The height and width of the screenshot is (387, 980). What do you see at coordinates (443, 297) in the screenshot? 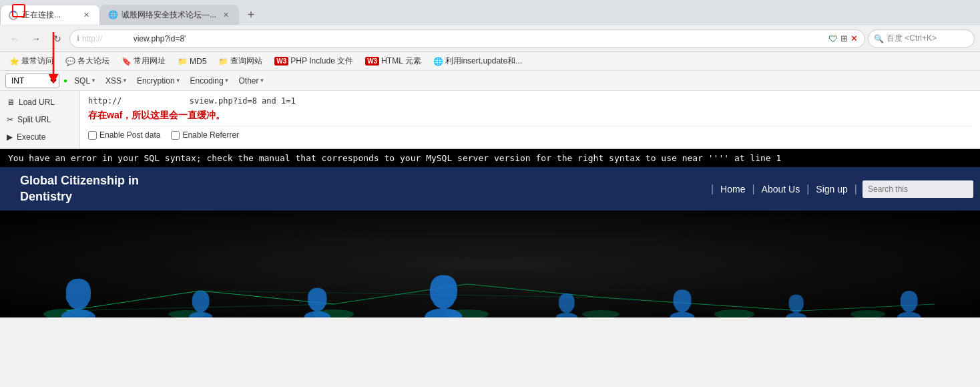
I see `human-icon-xlarge: 👤` at bounding box center [443, 297].